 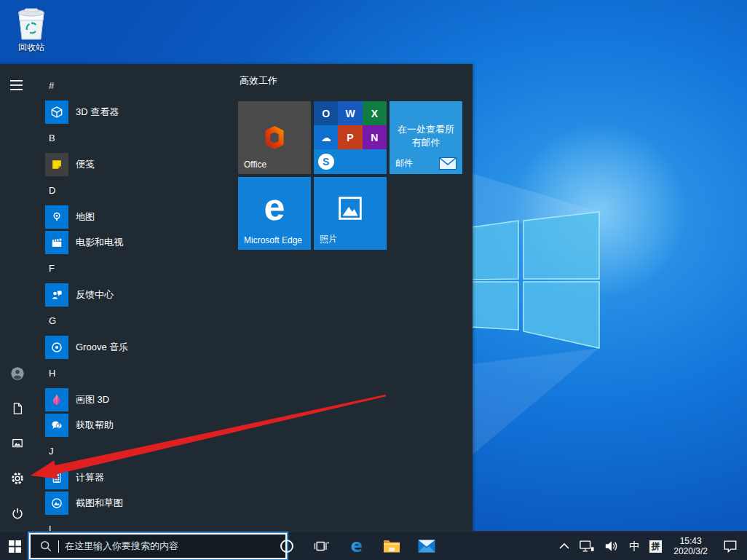 I want to click on ime-mode-indicator: 拼, so click(x=655, y=546).